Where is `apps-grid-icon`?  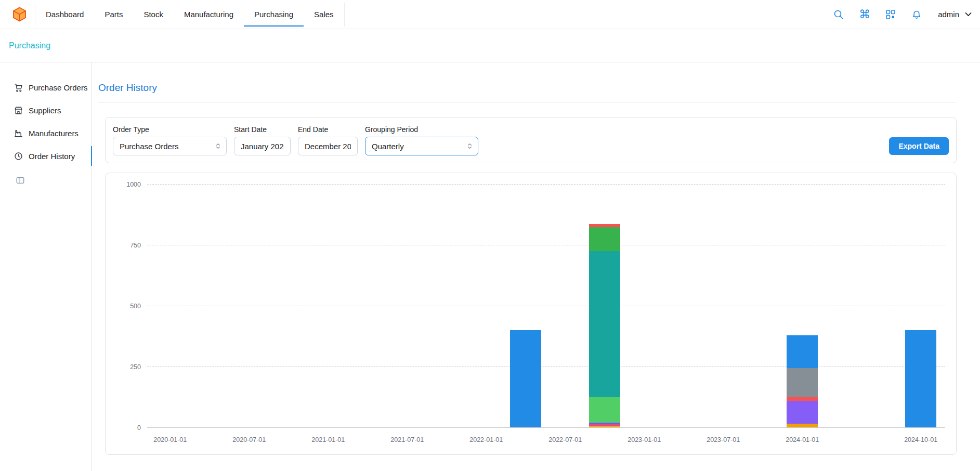
apps-grid-icon is located at coordinates (891, 15).